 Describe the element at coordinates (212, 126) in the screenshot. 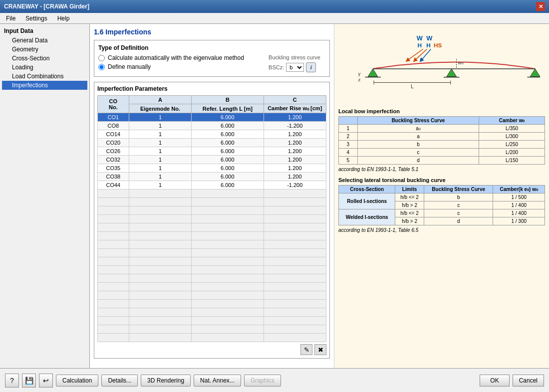

I see `table-row: CO816.000-1.200` at that location.